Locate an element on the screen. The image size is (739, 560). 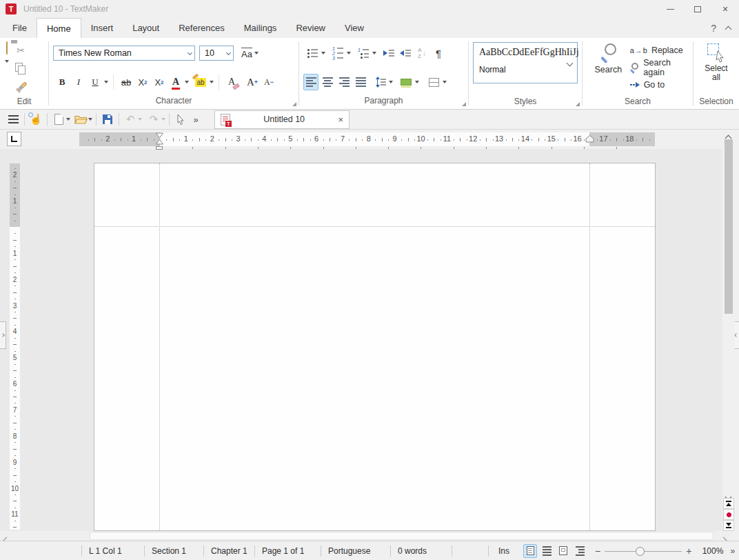
vertical-ruler: 211234567891011 is located at coordinates (15, 346).